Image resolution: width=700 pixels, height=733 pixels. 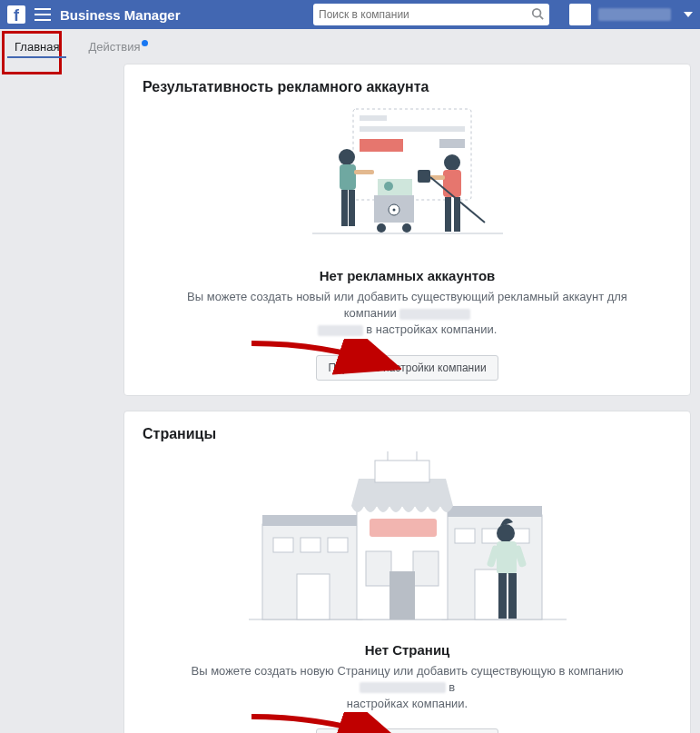 I want to click on tab-home: Главная, so click(x=36, y=46).